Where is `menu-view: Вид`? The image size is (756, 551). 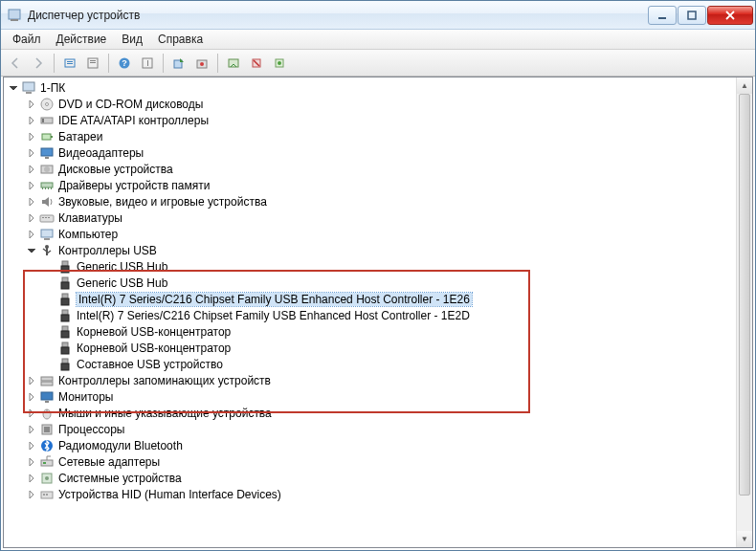
menu-view: Вид is located at coordinates (132, 39).